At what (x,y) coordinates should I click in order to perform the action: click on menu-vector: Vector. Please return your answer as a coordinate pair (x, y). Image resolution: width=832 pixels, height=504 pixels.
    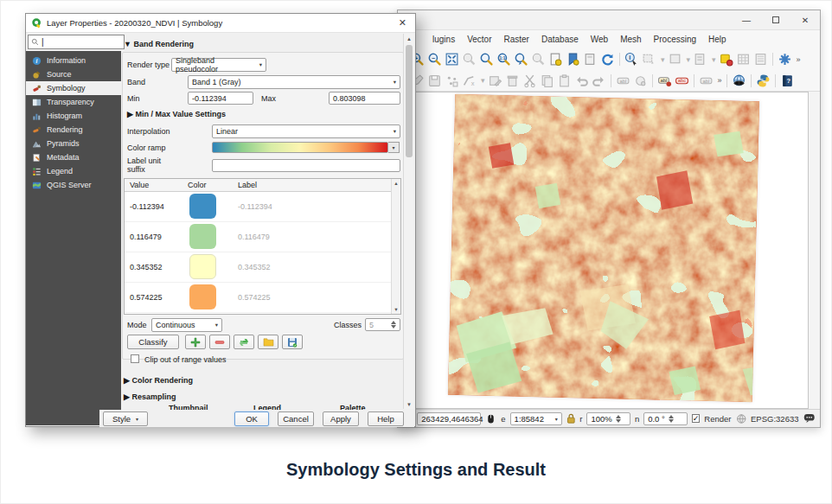
    Looking at the image, I should click on (479, 40).